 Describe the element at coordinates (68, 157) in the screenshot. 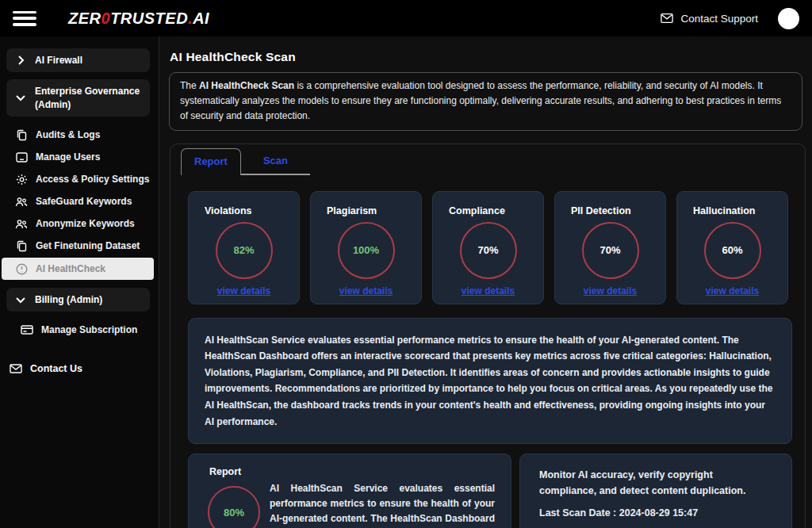

I see `sidebar-item-label: Manage Users` at that location.